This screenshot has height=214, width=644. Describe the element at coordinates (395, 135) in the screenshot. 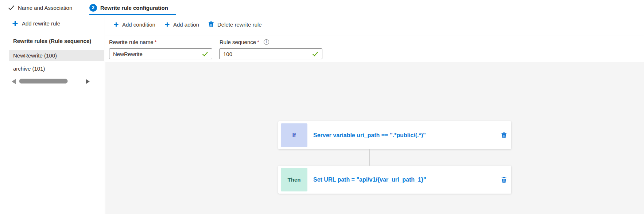

I see `if-condition-card: If Server variable uri_path == ".*public…` at that location.